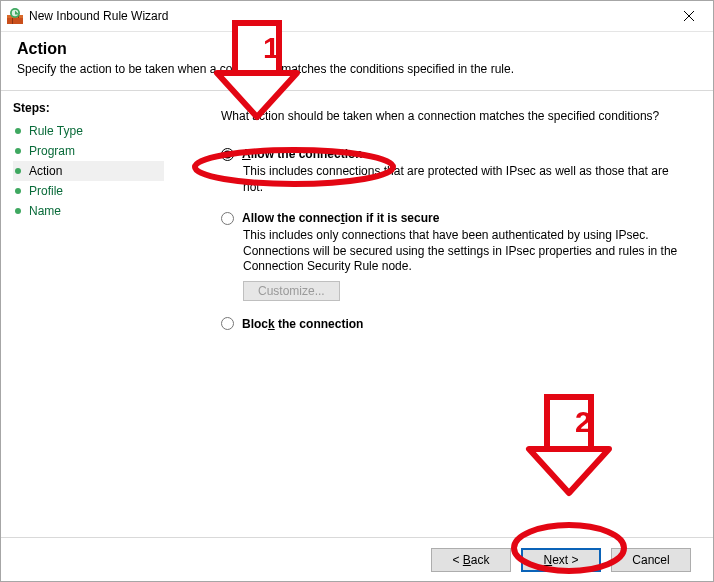  Describe the element at coordinates (228, 154) in the screenshot. I see `radio-allow` at that location.